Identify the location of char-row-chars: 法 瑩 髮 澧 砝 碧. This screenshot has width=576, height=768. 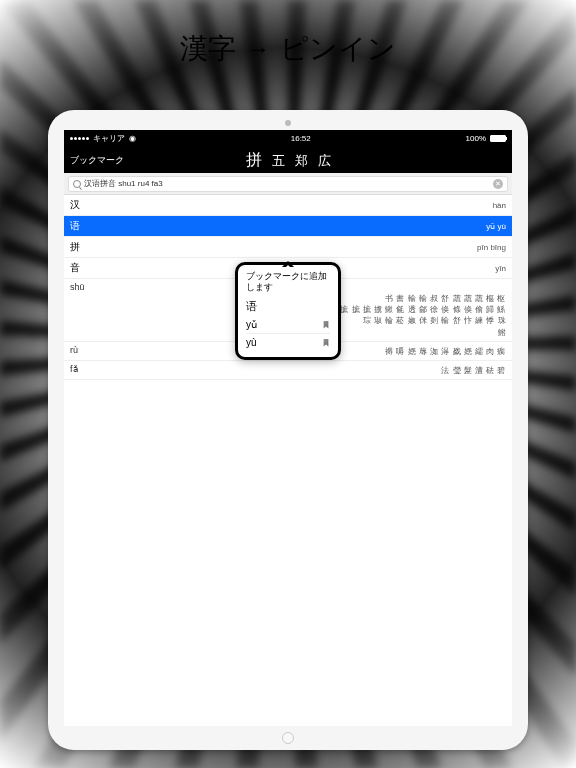
(474, 370).